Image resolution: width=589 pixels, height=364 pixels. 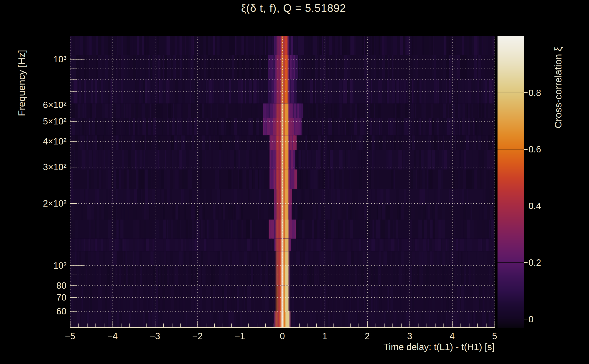 I want to click on x-tick-label: 5, so click(x=495, y=336).